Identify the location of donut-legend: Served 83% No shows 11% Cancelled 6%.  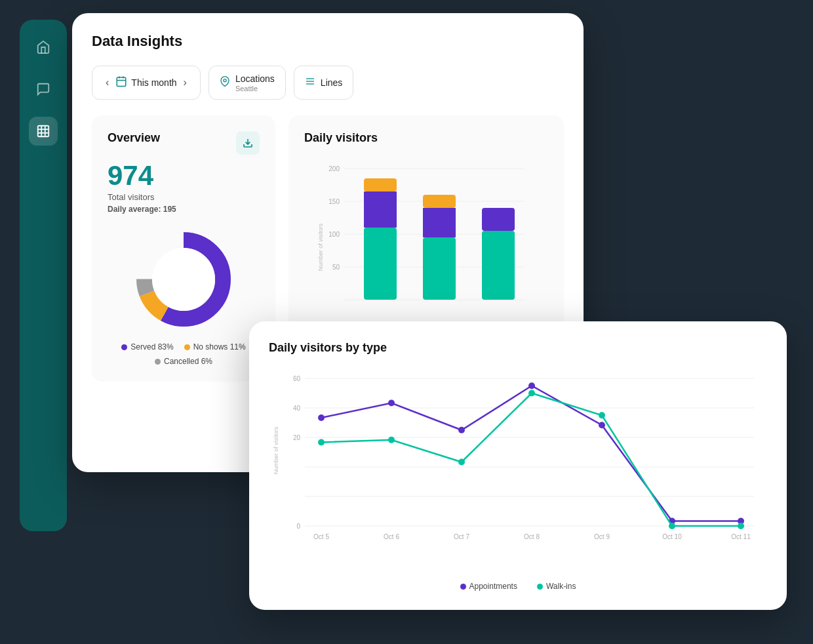
(184, 354).